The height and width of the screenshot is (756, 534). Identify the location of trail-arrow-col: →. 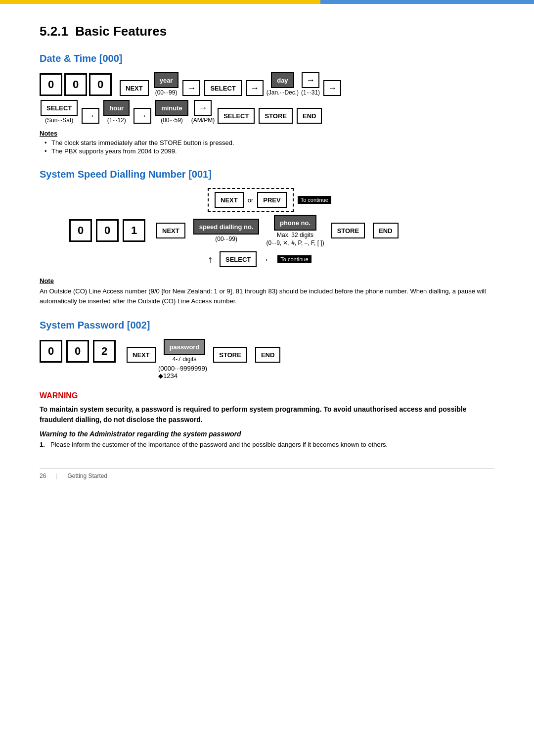
(332, 88).